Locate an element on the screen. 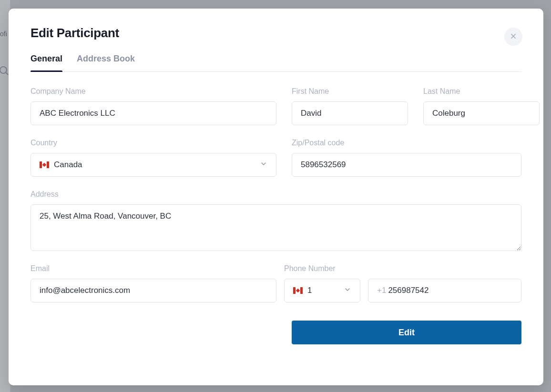  phone-dial-code-value: 1 is located at coordinates (310, 291).